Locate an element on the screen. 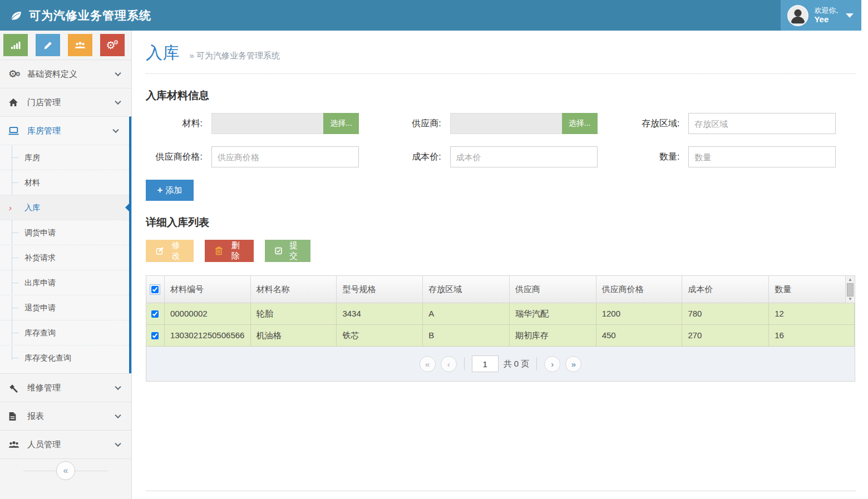 Image resolution: width=868 pixels, height=499 pixels. scroll-up-icon: ▲ is located at coordinates (850, 279).